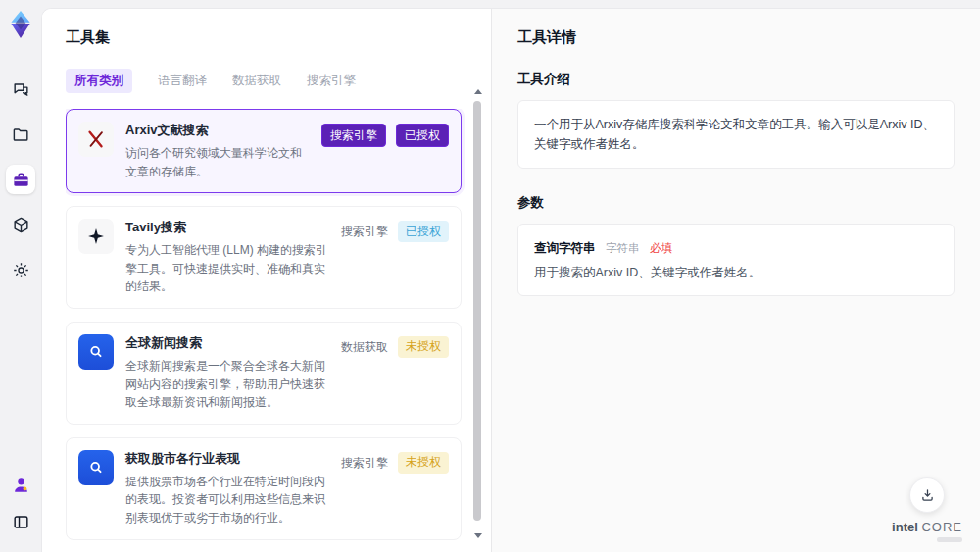 The width and height of the screenshot is (980, 552). What do you see at coordinates (736, 37) in the screenshot?
I see `detail-title: 工具详情` at bounding box center [736, 37].